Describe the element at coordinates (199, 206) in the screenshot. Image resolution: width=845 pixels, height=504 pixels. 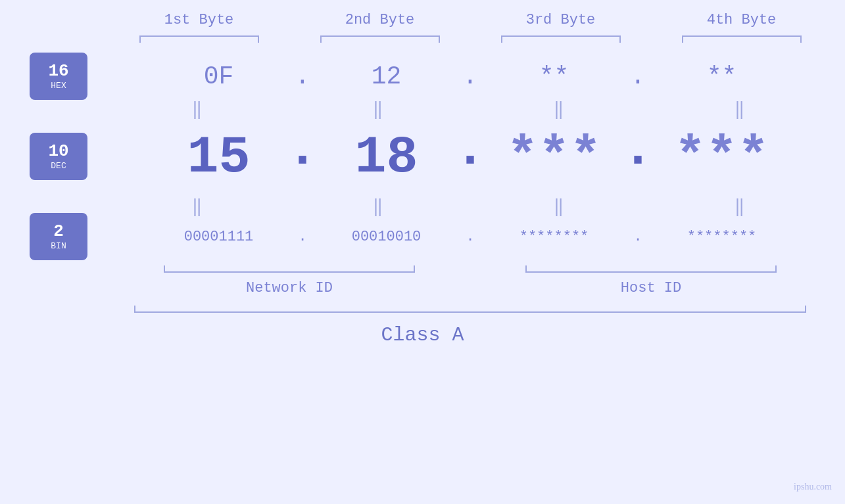
I see `eq-5: ‖` at that location.